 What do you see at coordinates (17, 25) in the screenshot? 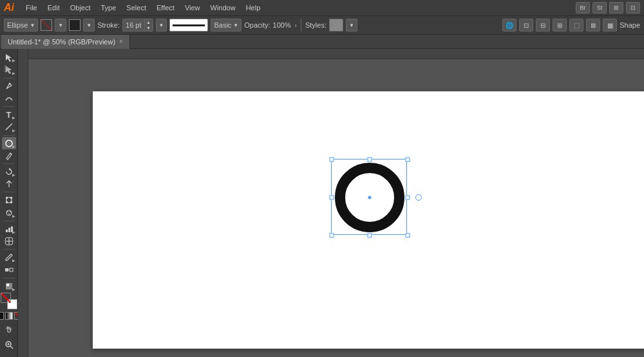
I see `shape-name-label: Ellipse` at bounding box center [17, 25].